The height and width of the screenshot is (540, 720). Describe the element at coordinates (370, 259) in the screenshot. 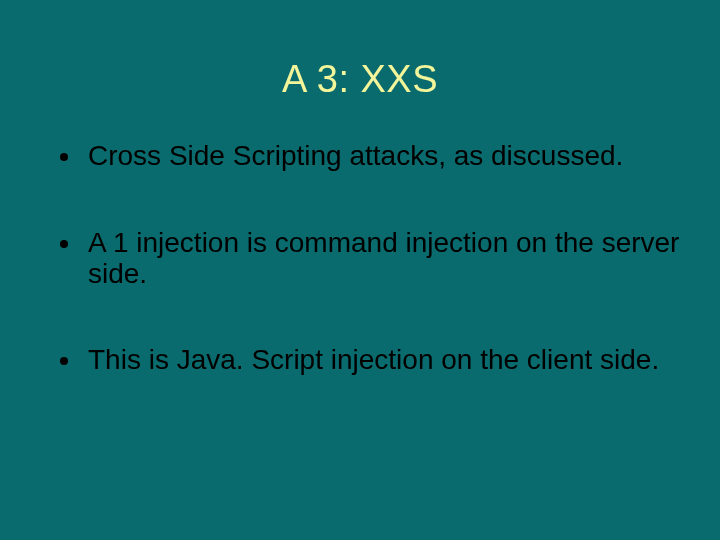

I see `list-item: A 1 injection is command injection on th…` at that location.